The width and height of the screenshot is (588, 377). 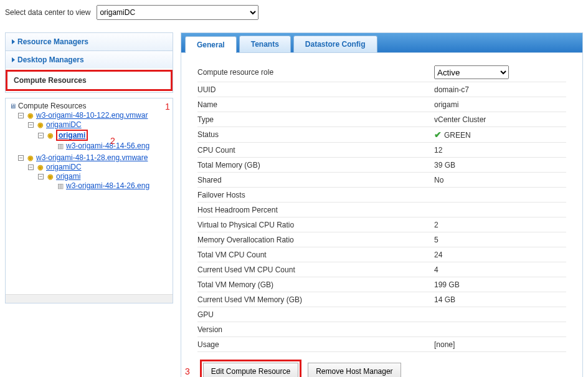 What do you see at coordinates (316, 300) in the screenshot?
I see `current-vm-mem-label: Current Used VM Memory (GB)` at bounding box center [316, 300].